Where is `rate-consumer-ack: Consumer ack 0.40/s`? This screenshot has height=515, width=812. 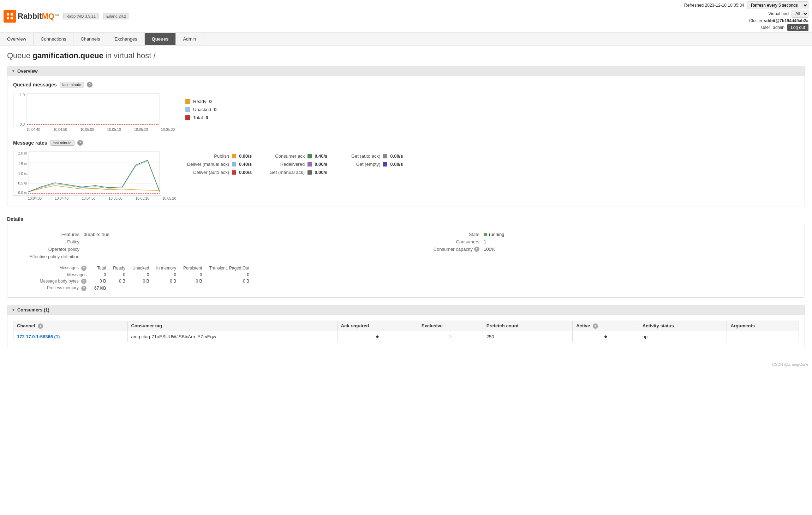 rate-consumer-ack: Consumer ack 0.40/s is located at coordinates (295, 156).